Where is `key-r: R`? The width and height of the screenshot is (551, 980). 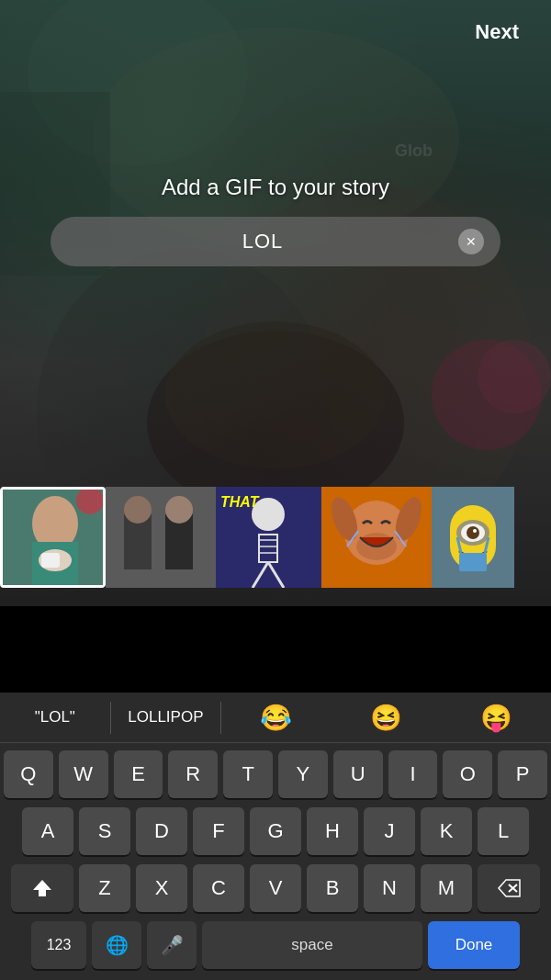
key-r: R is located at coordinates (193, 774).